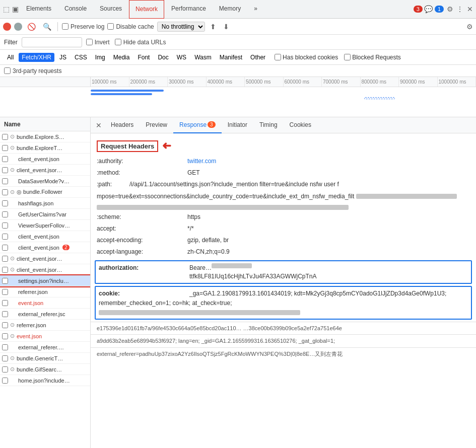  Describe the element at coordinates (373, 57) in the screenshot. I see `blocked-requests-label: Blocked Requests` at that location.